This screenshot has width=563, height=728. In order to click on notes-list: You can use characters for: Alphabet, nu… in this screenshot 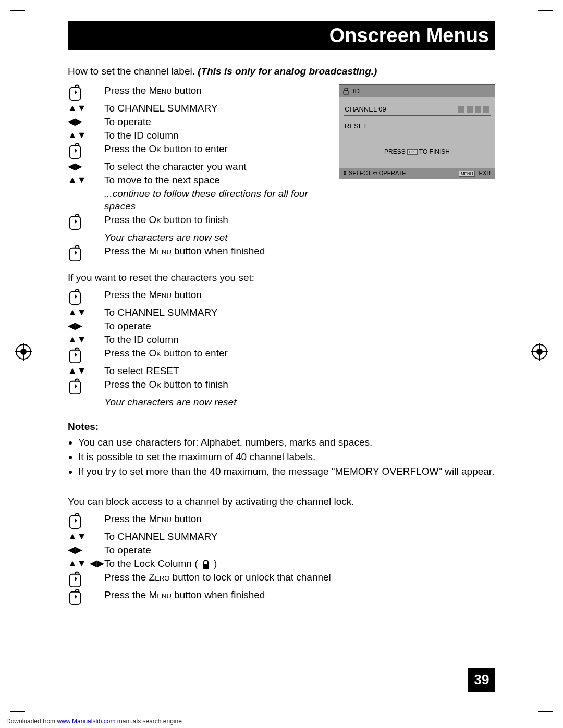, I will do `click(282, 457)`.